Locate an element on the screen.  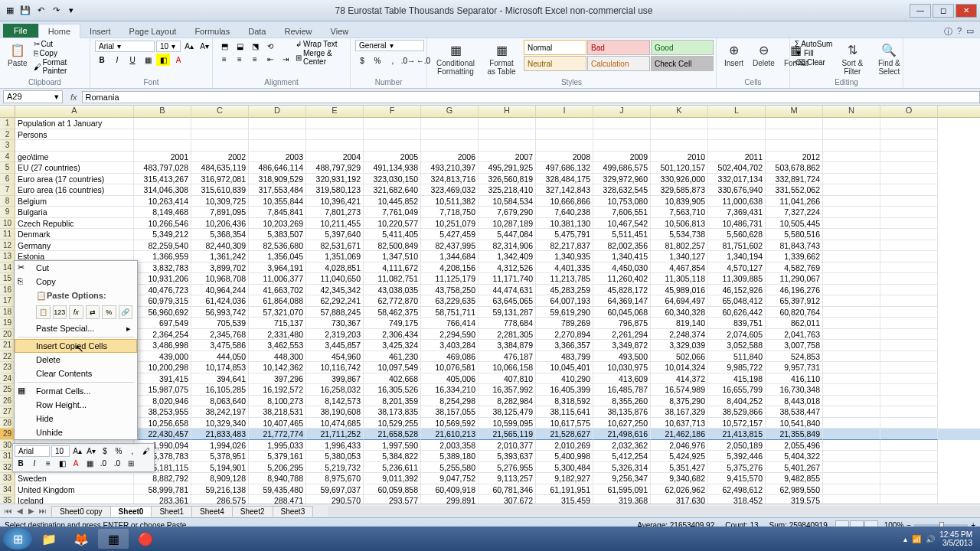
cell: 4,401,335 is located at coordinates (565, 268).